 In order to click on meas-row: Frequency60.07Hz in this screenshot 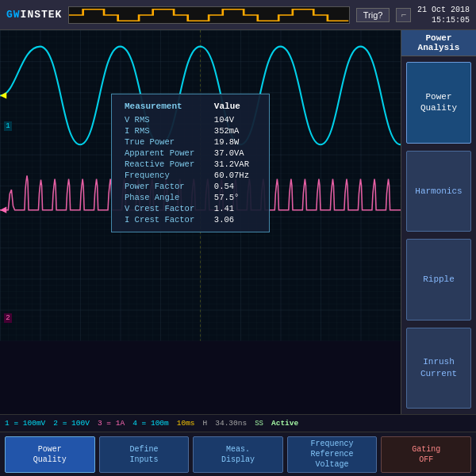, I will do `click(190, 175)`.